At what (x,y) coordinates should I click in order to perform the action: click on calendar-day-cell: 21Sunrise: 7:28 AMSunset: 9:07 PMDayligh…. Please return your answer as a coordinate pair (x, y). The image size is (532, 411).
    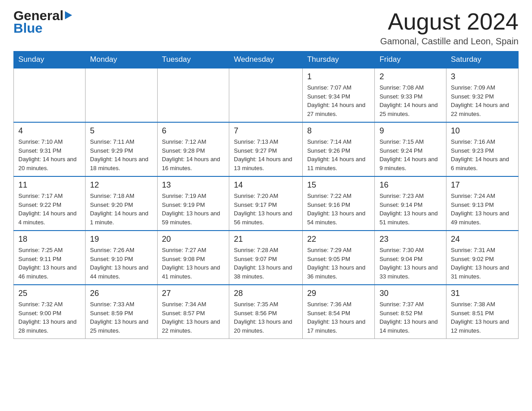
    Looking at the image, I should click on (266, 258).